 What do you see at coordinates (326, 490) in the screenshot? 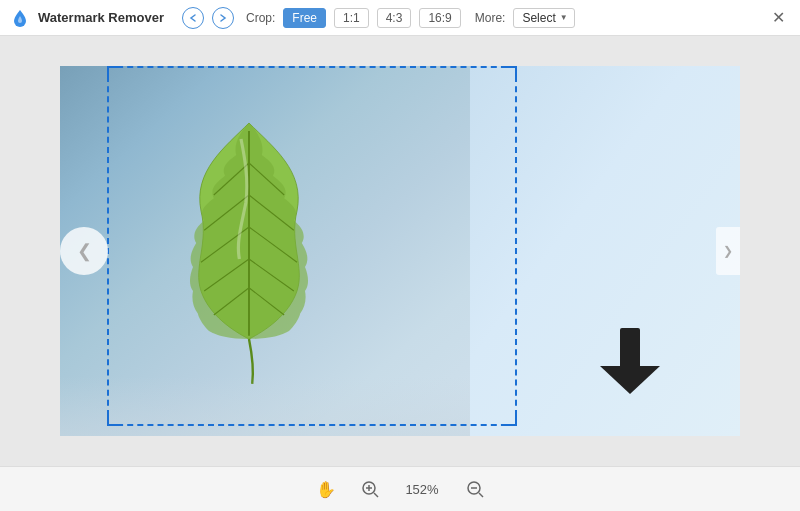
I see `pan-icon: ✋` at bounding box center [326, 490].